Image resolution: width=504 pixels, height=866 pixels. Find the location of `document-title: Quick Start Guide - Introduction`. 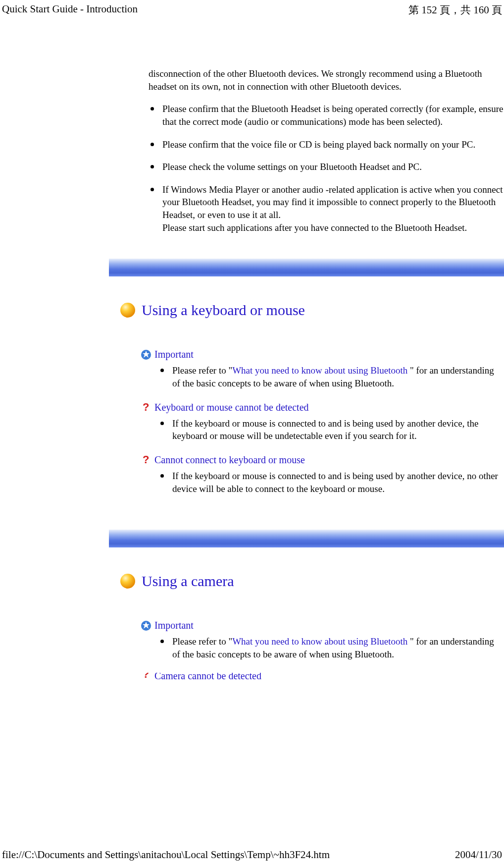

document-title: Quick Start Guide - Introduction is located at coordinates (70, 10).